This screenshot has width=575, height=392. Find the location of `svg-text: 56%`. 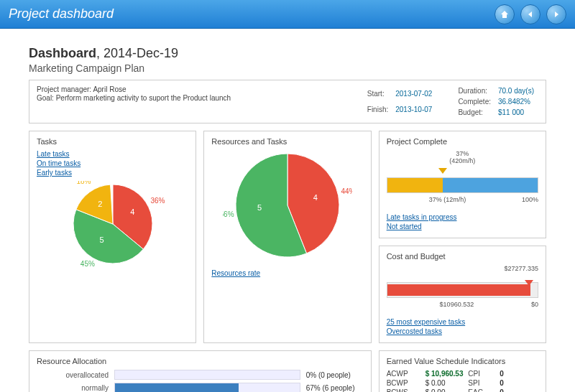

svg-text: 56% is located at coordinates (229, 214).